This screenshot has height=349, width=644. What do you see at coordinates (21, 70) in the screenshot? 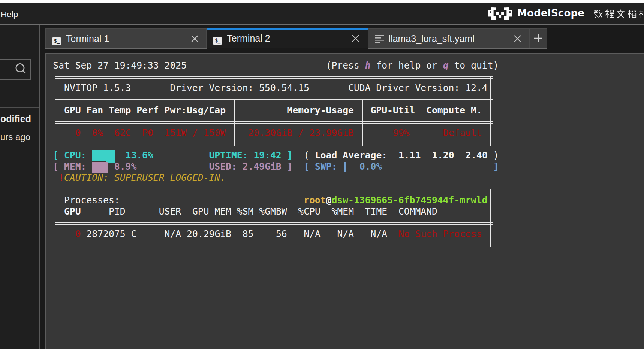
I see `search-icon` at bounding box center [21, 70].